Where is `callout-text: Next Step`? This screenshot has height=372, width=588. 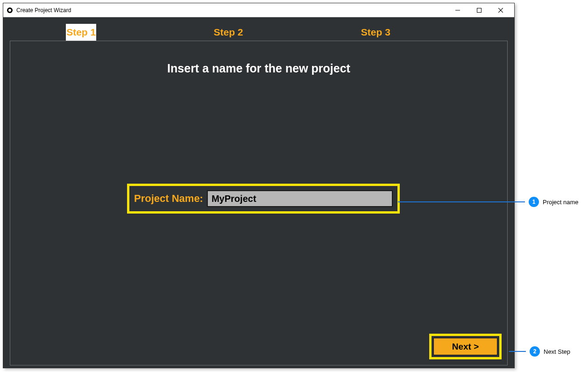 callout-text: Next Step is located at coordinates (557, 351).